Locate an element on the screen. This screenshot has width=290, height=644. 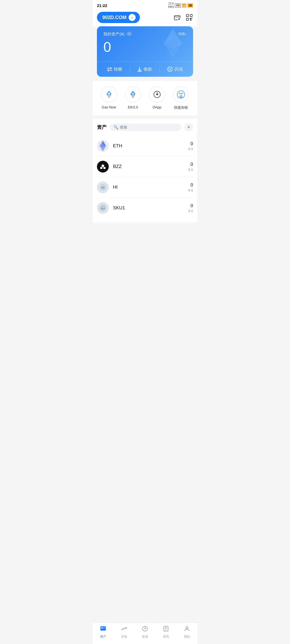
gas-now-label: Gas Now is located at coordinates (109, 107).